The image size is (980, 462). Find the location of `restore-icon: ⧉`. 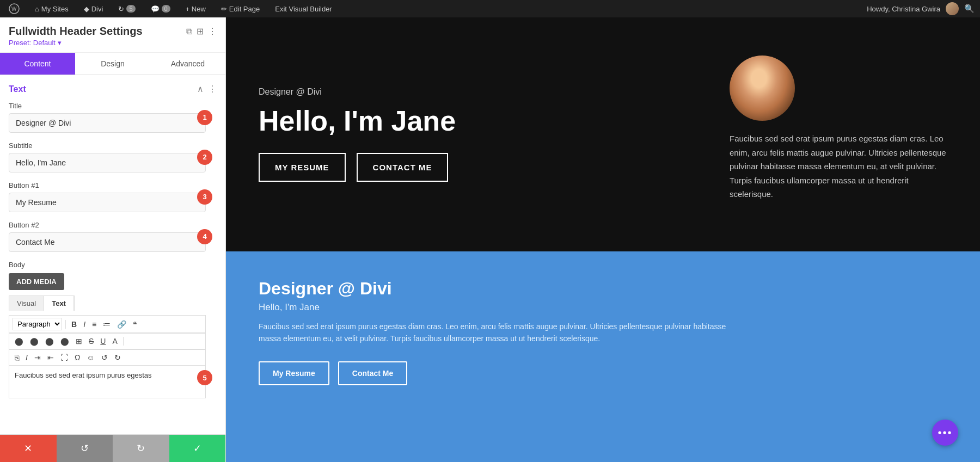

restore-icon: ⧉ is located at coordinates (189, 32).